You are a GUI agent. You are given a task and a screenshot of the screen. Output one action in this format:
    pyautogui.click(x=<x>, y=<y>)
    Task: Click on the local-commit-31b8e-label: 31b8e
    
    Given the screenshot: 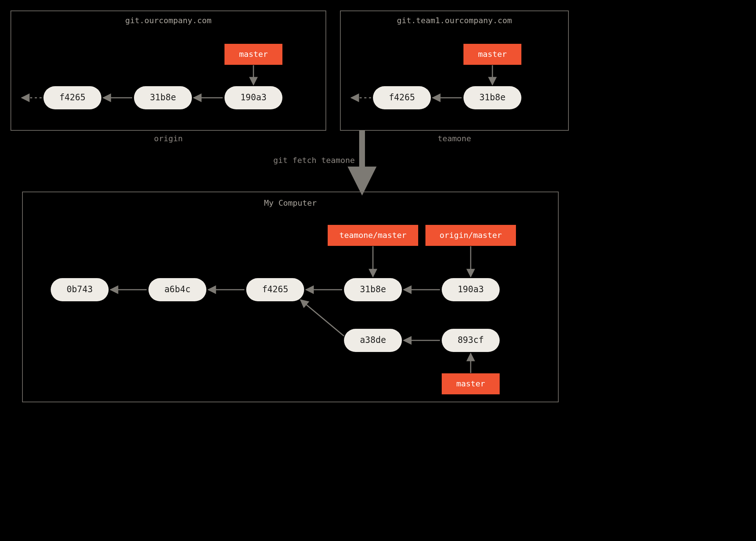 What is the action you would take?
    pyautogui.click(x=373, y=289)
    